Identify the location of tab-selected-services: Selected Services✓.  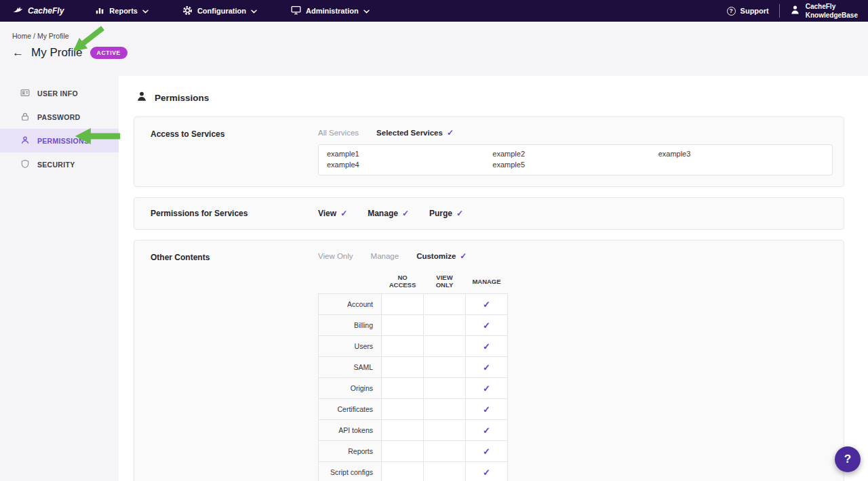
(415, 133).